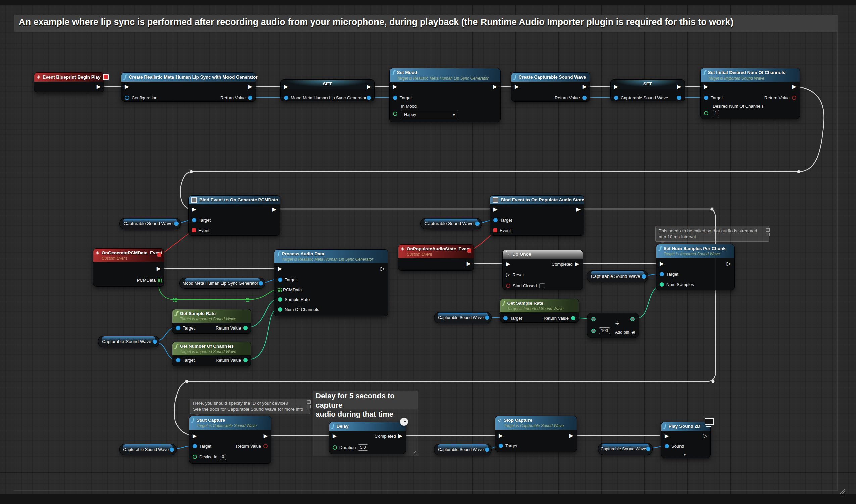 Image resolution: width=856 pixels, height=504 pixels. Describe the element at coordinates (129, 268) in the screenshot. I see `node-ongenerate-pcmdata-event: ◈ OnGeneratePCMData_Event Custom Event ▶…` at that location.